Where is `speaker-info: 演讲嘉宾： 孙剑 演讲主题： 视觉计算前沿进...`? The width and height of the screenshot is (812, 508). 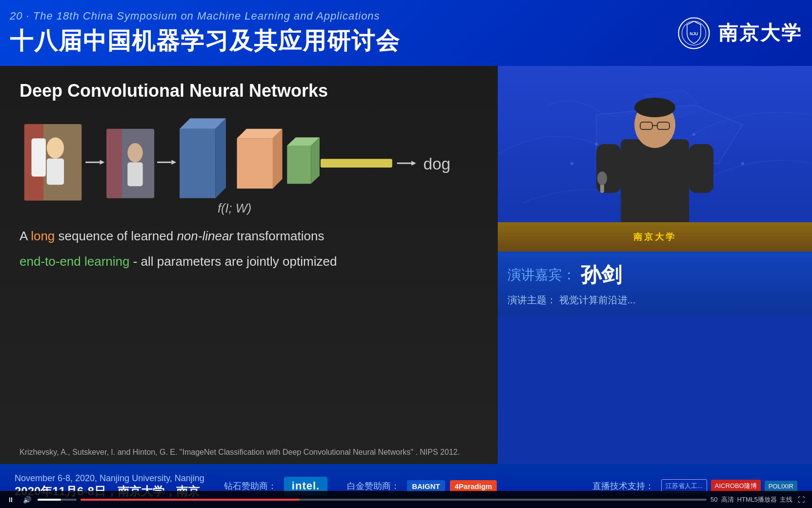
speaker-info: 演讲嘉宾： 孙剑 演讲主题： 视觉计算前沿进... is located at coordinates (655, 284).